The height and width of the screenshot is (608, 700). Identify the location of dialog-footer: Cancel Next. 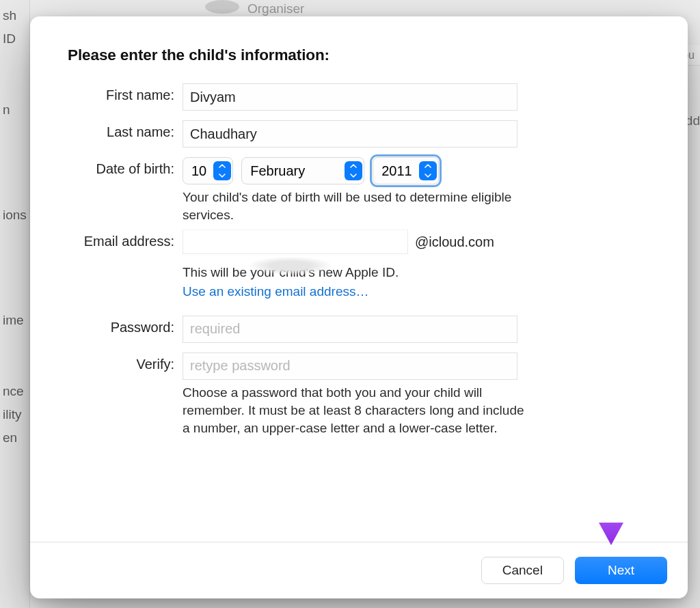
(359, 570).